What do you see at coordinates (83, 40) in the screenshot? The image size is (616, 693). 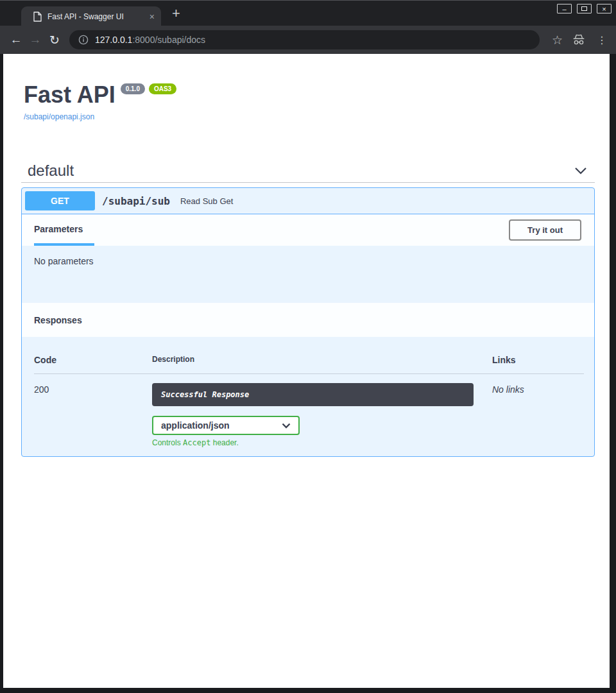 I see `site-info-icon` at bounding box center [83, 40].